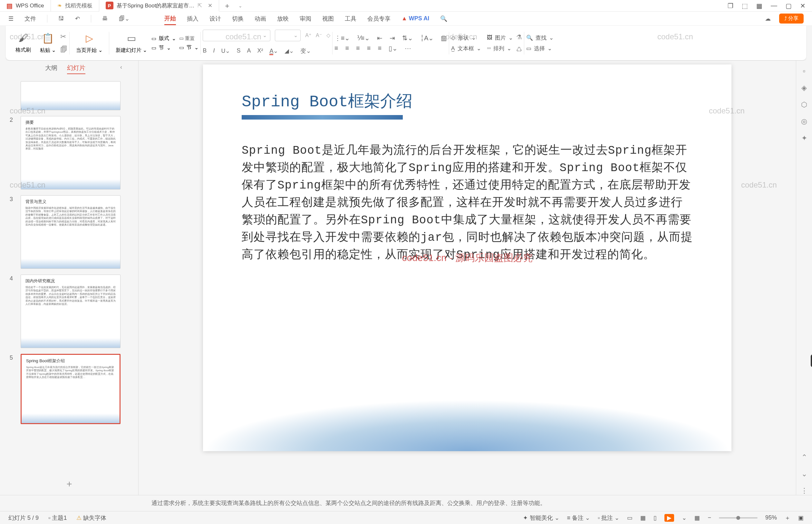  I want to click on text-direction-icon: ╎A⌄, so click(427, 38).